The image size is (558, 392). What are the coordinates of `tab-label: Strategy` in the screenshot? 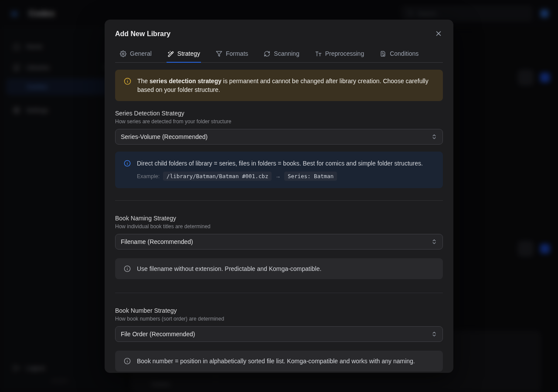 It's located at (189, 54).